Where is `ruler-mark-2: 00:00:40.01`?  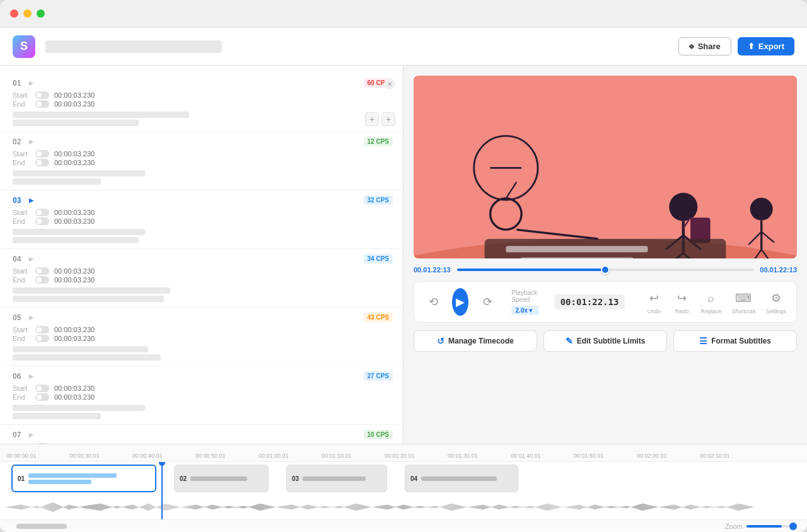 ruler-mark-2: 00:00:40.01 is located at coordinates (164, 456).